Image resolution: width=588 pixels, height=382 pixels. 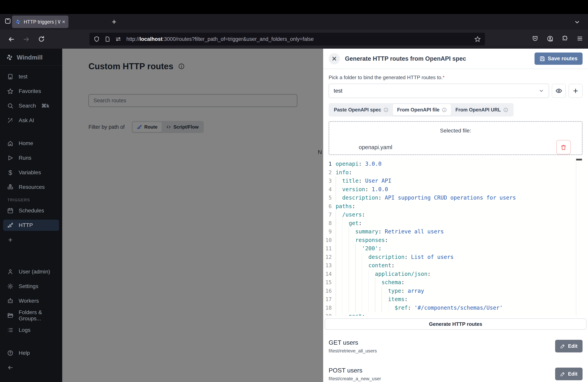 I want to click on sidebar-item-label: Settings, so click(x=29, y=286).